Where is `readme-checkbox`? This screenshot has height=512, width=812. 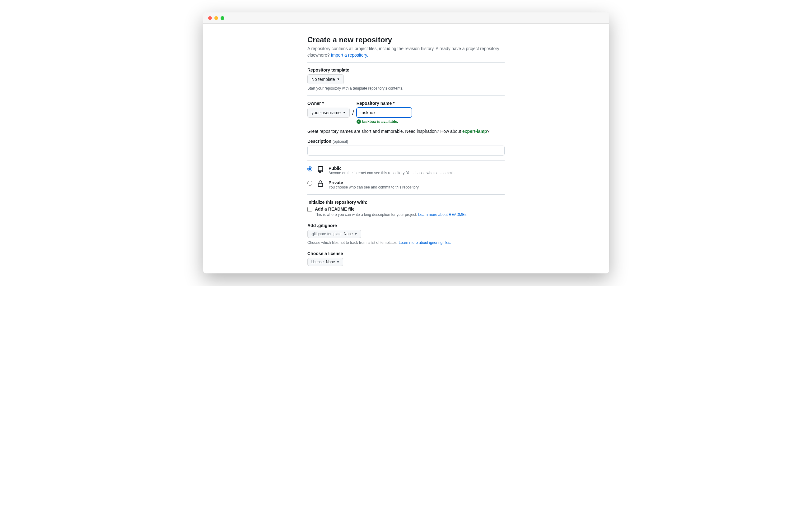
readme-checkbox is located at coordinates (310, 209).